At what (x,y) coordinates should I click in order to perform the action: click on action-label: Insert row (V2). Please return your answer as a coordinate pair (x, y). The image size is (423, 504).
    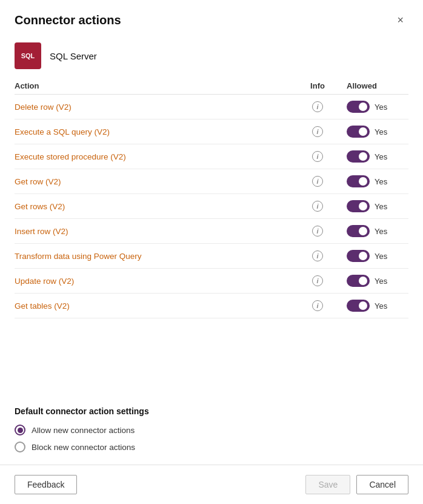
    Looking at the image, I should click on (154, 232).